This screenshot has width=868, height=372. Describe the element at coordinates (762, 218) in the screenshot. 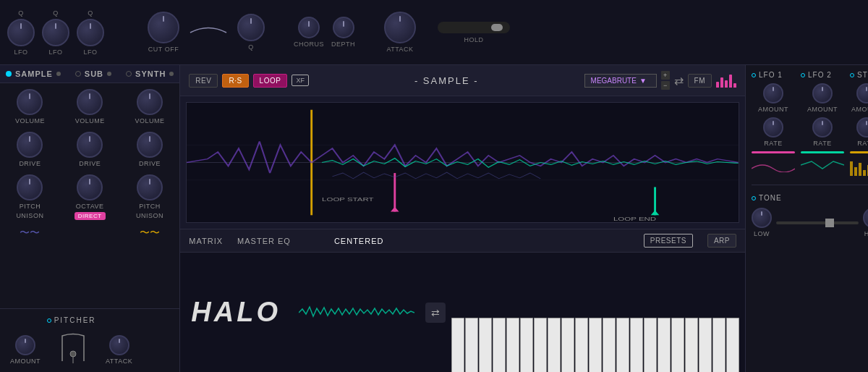

I see `tone-low-knob` at that location.